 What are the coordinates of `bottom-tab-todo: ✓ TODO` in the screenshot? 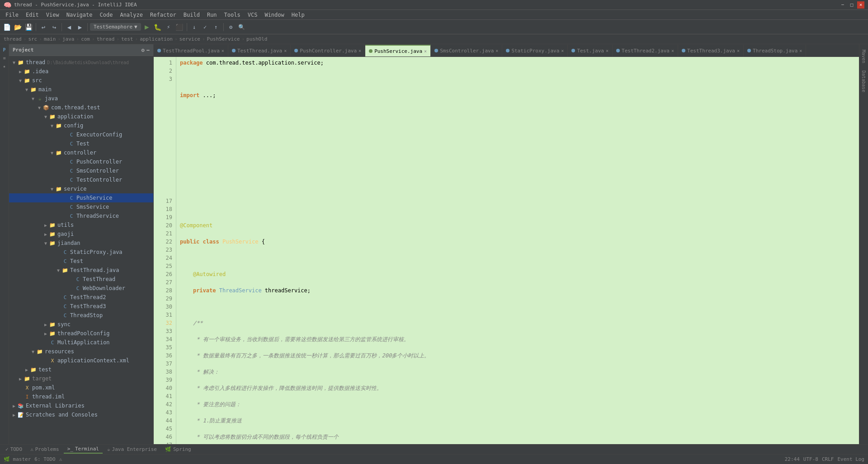 It's located at (14, 449).